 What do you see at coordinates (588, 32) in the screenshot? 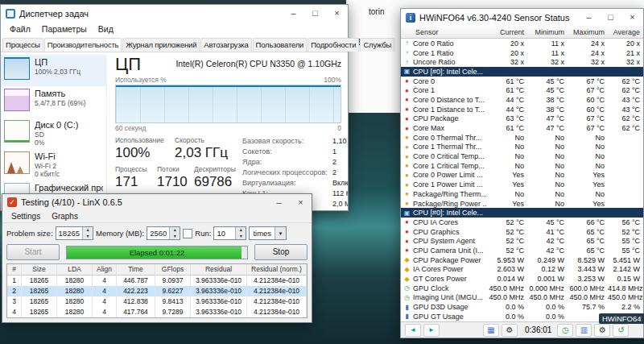
I see `column-maximum: Maximum` at bounding box center [588, 32].